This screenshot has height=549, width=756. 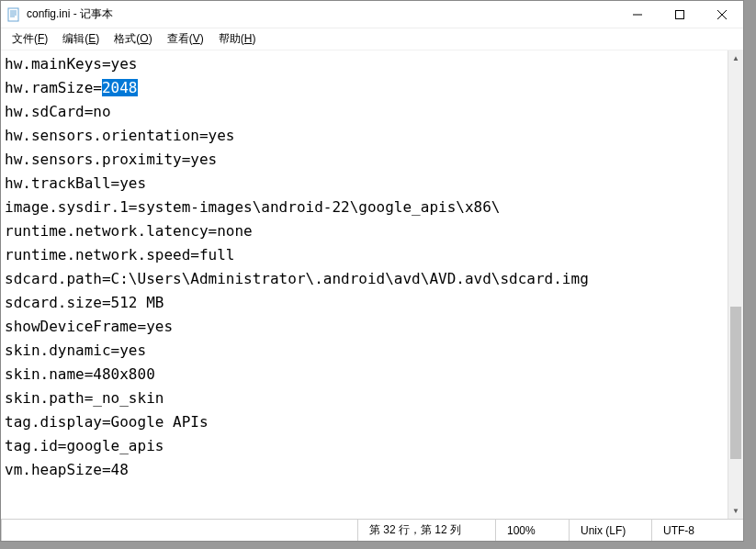 What do you see at coordinates (29, 39) in the screenshot?
I see `menu-file: 文件(F)` at bounding box center [29, 39].